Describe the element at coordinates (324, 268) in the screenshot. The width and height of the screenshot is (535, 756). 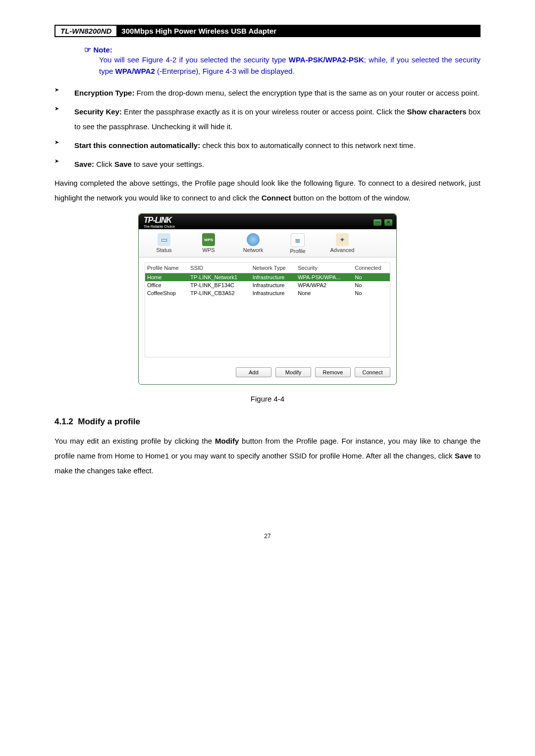
I see `col-security: Security` at that location.